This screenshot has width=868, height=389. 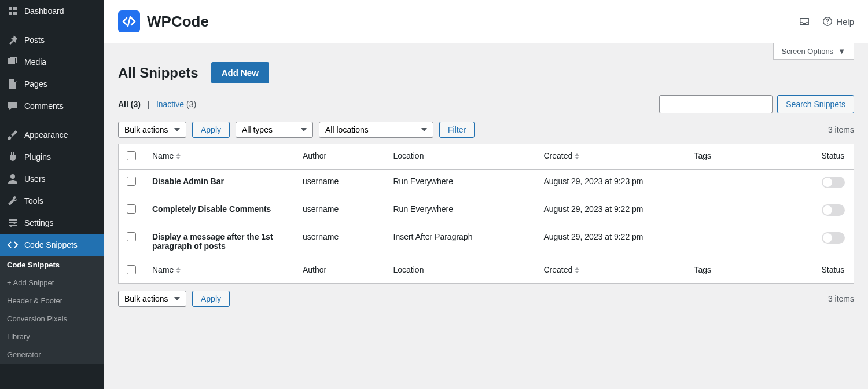 What do you see at coordinates (44, 11) in the screenshot?
I see `sidebar-label: Dashboard` at bounding box center [44, 11].